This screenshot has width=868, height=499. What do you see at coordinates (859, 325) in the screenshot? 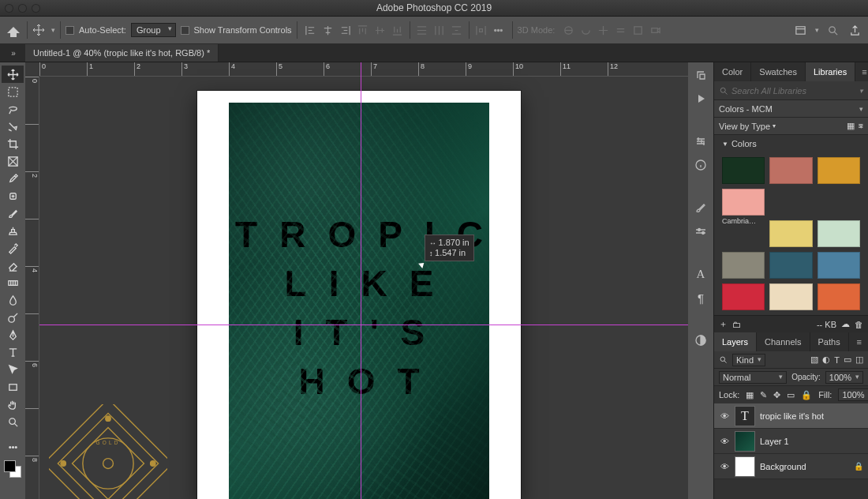
I see `trash-icon: 🗑` at bounding box center [859, 325].